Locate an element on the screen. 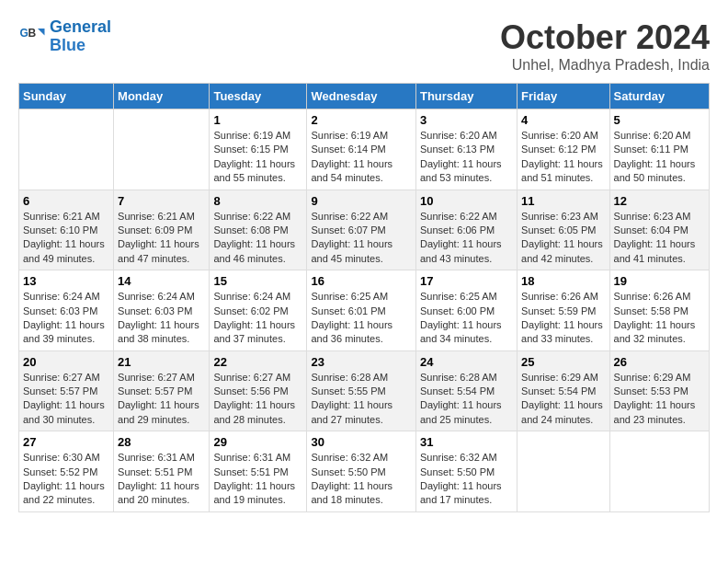  day-info: Sunrise: 6:20 AM Sunset: 6:13 PM Dayligh… is located at coordinates (467, 157).